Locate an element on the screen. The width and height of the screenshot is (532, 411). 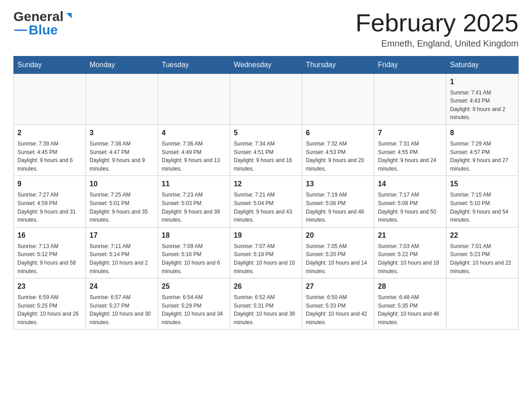
day-number: 14 is located at coordinates (410, 184).